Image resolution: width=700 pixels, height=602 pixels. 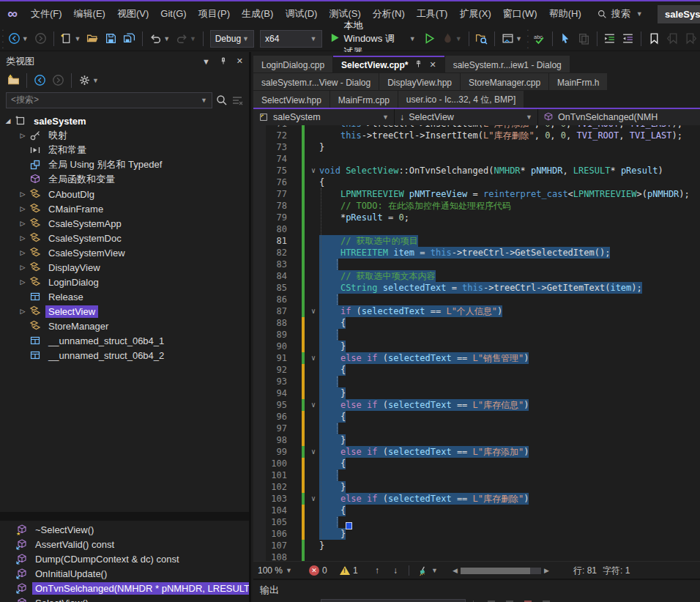 I want to click on menu-项目(P): 项目(P), so click(x=214, y=14).